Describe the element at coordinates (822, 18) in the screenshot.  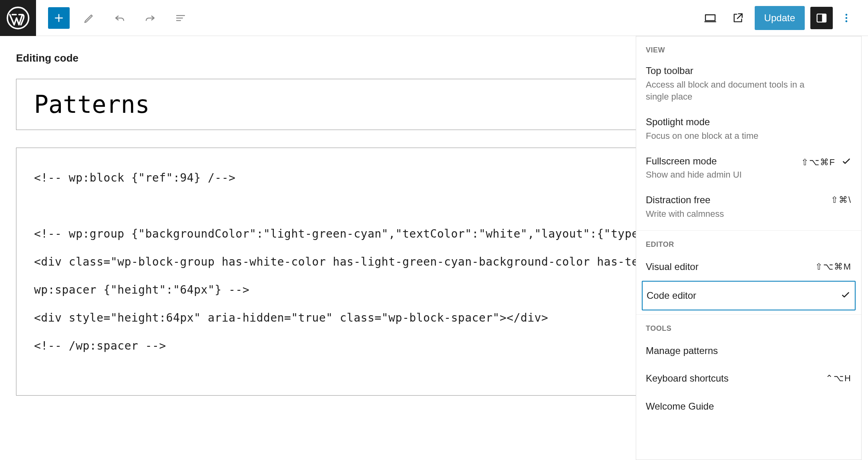
I see `settings-sidebar-toggle` at that location.